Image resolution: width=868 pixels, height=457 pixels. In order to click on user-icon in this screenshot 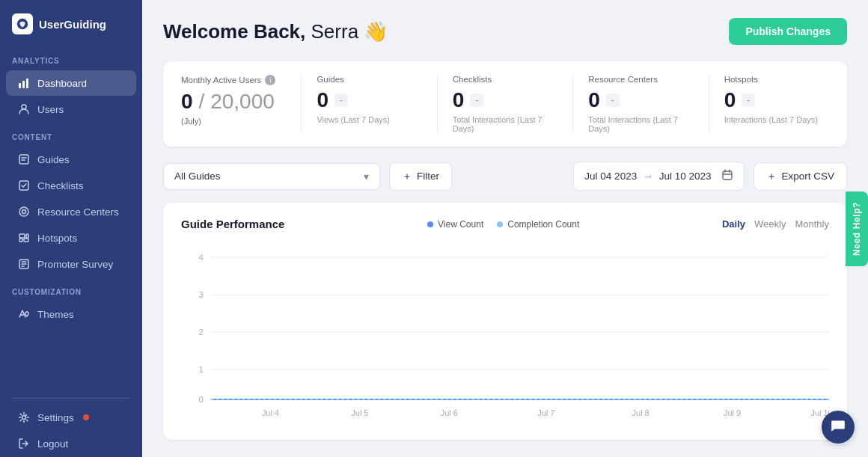, I will do `click(24, 109)`.